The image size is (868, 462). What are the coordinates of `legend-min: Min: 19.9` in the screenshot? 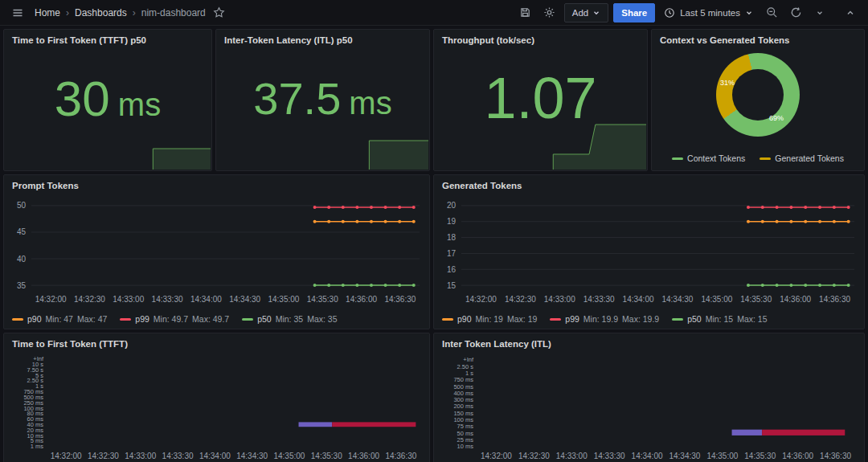 It's located at (601, 319).